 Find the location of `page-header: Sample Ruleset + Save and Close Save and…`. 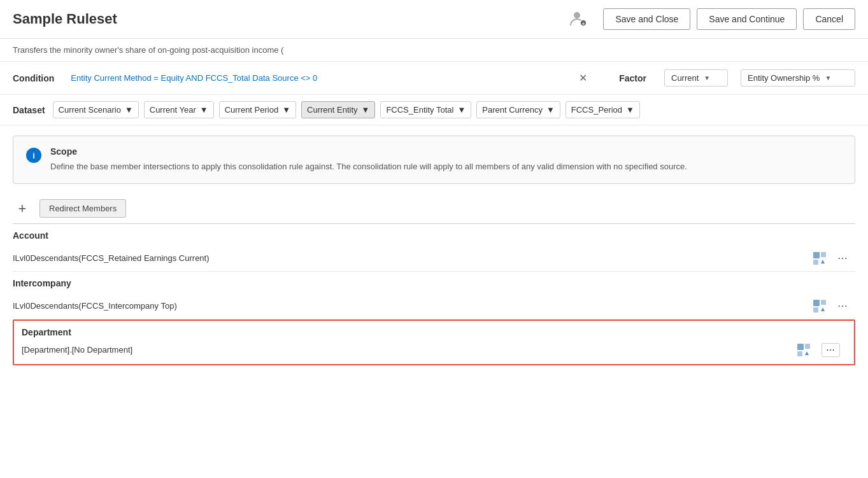

page-header: Sample Ruleset + Save and Close Save and… is located at coordinates (434, 19).